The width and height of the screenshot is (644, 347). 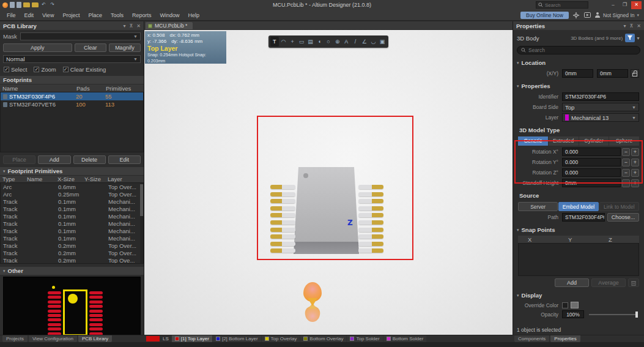 What do you see at coordinates (347, 42) in the screenshot?
I see `text-tool-icon: A` at bounding box center [347, 42].